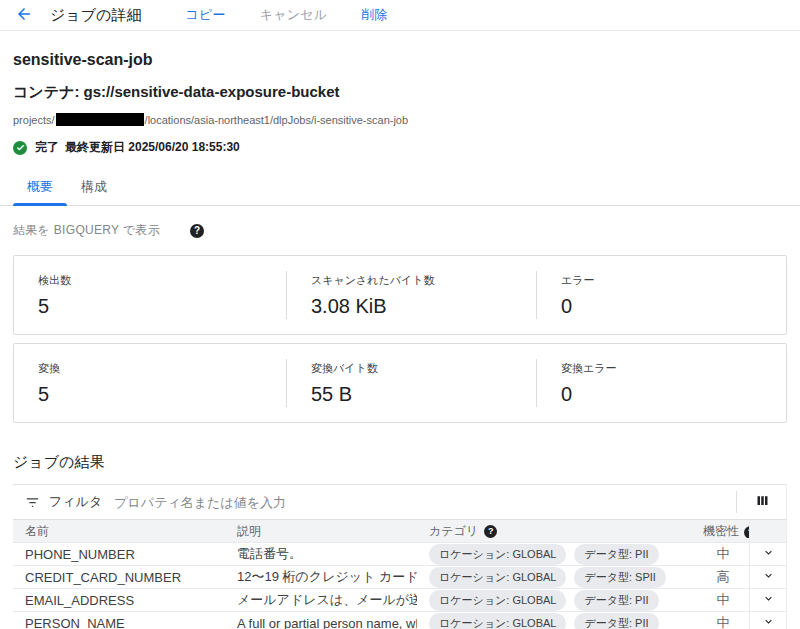 The height and width of the screenshot is (629, 800). Describe the element at coordinates (720, 532) in the screenshot. I see `column-header-sensitivity: 機密性` at that location.